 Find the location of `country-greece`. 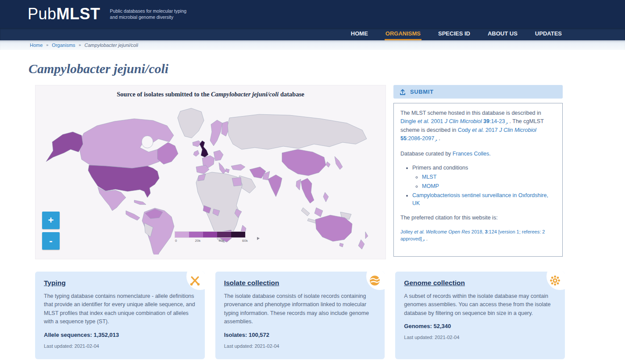

country-greece is located at coordinates (227, 171).